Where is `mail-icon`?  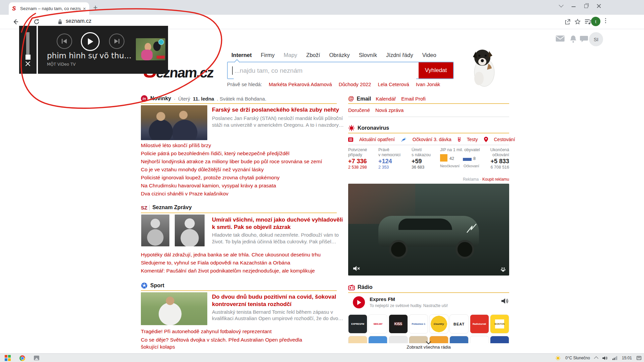 mail-icon is located at coordinates (560, 39).